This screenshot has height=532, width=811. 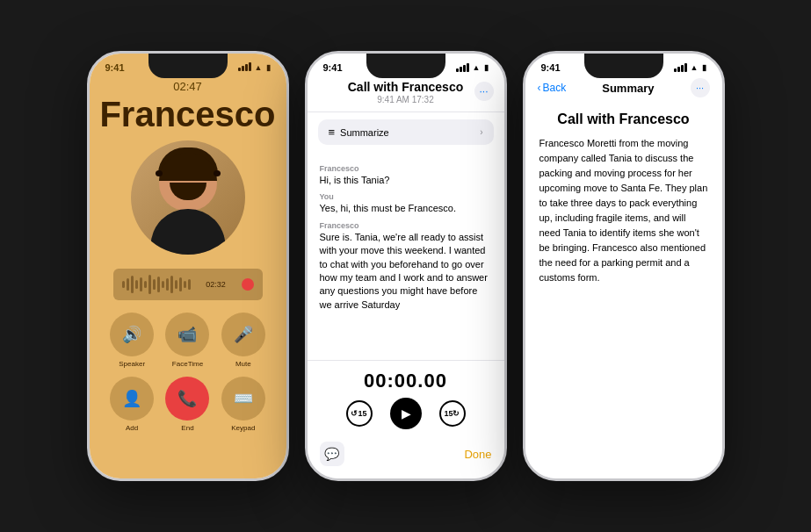 What do you see at coordinates (624, 211) in the screenshot?
I see `summary-text: Francesco Moretti from the moving compan…` at bounding box center [624, 211].